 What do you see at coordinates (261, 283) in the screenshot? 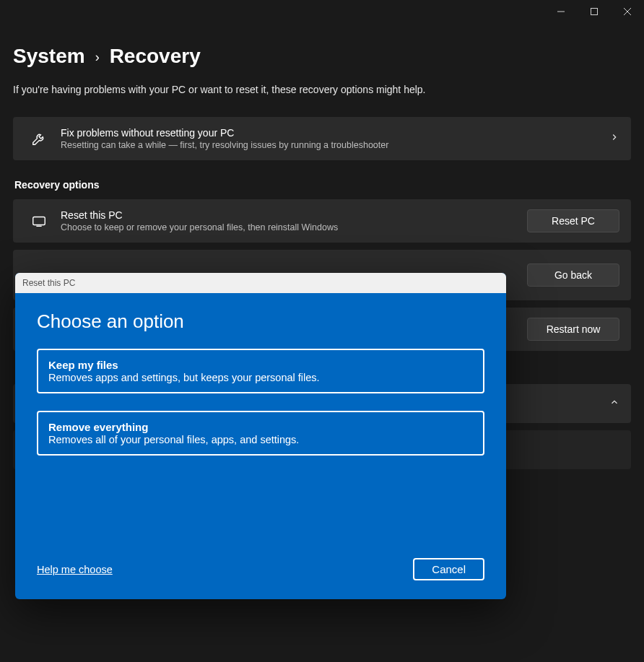
I see `dialog-titlebar: Reset this PC` at bounding box center [261, 283].